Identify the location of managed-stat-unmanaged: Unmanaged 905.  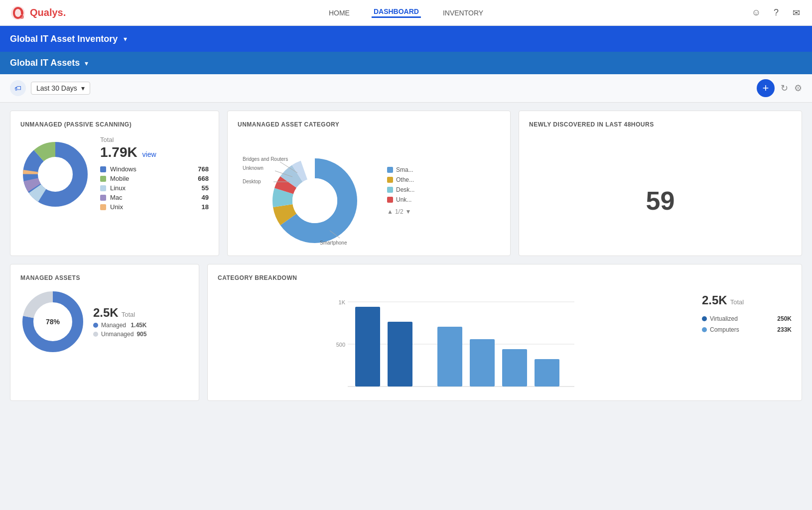
(120, 334).